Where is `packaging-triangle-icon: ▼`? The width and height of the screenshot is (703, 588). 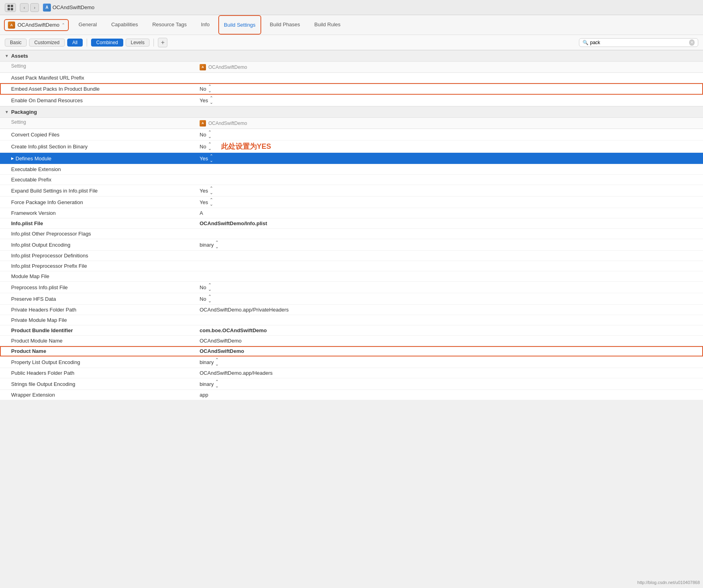 packaging-triangle-icon: ▼ is located at coordinates (7, 112).